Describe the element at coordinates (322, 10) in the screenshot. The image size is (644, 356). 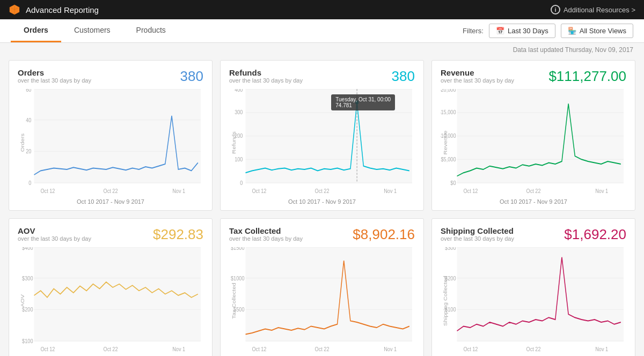
I see `top-navigation: Advanced Reporting i Additional Resource…` at that location.